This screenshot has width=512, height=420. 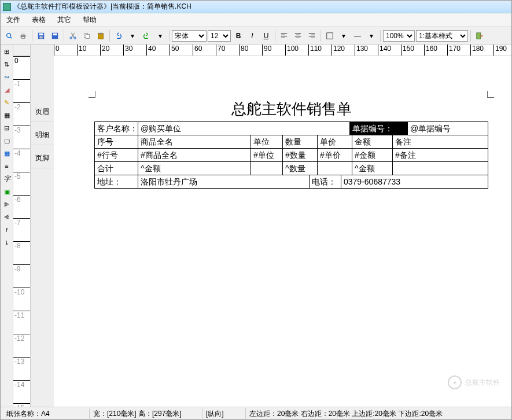 I want to click on ruler-corner, so click(x=22, y=50).